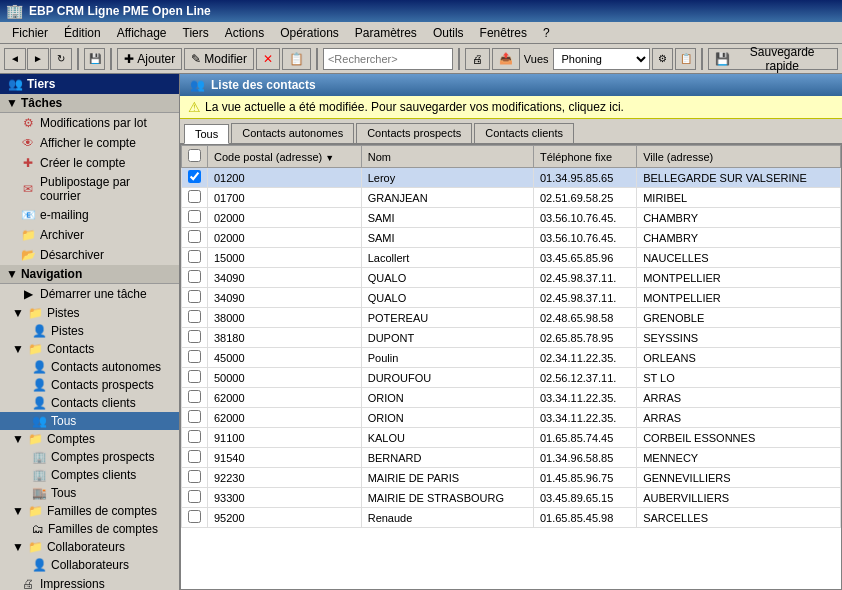 The height and width of the screenshot is (590, 842). What do you see at coordinates (94, 59) in the screenshot?
I see `save-icon-button: 💾` at bounding box center [94, 59].